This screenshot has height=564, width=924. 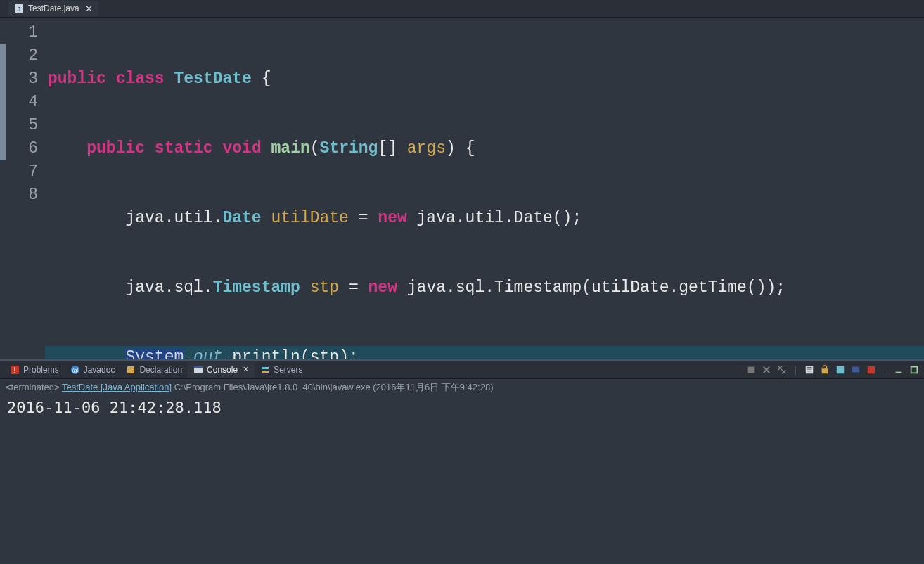 What do you see at coordinates (19, 172) in the screenshot?
I see `line-number: 7` at bounding box center [19, 172].